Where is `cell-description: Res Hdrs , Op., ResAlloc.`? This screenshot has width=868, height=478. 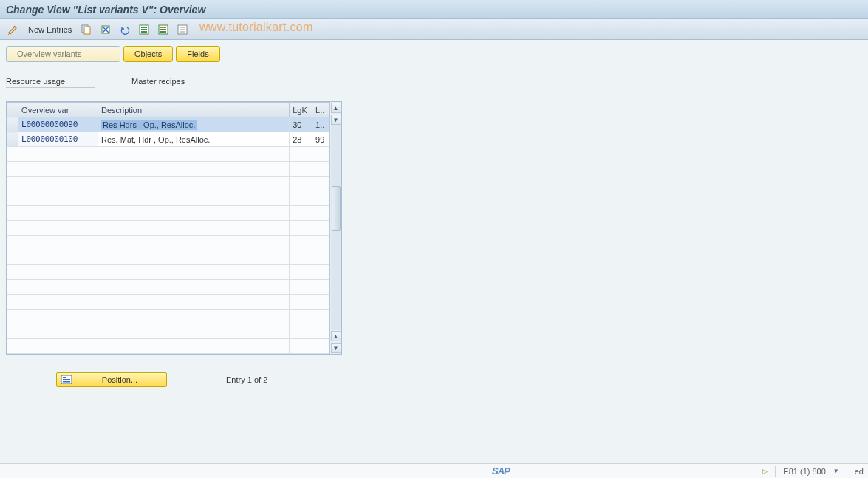
cell-description: Res Hdrs , Op., ResAlloc. is located at coordinates (194, 125).